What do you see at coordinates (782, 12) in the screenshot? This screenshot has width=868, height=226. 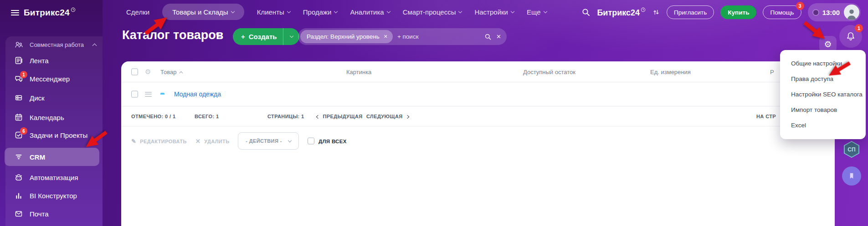 I see `help-button: Помощь3` at bounding box center [782, 12].